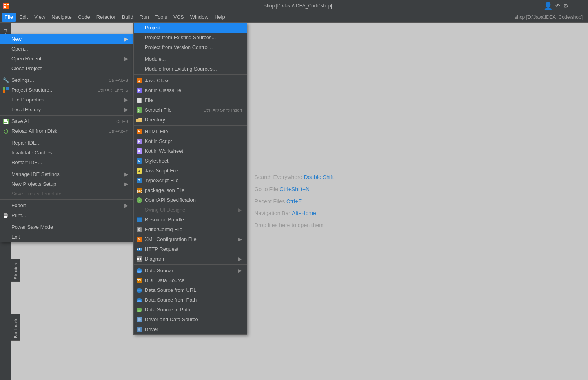  I want to click on git-icon: ↶, so click(558, 6).